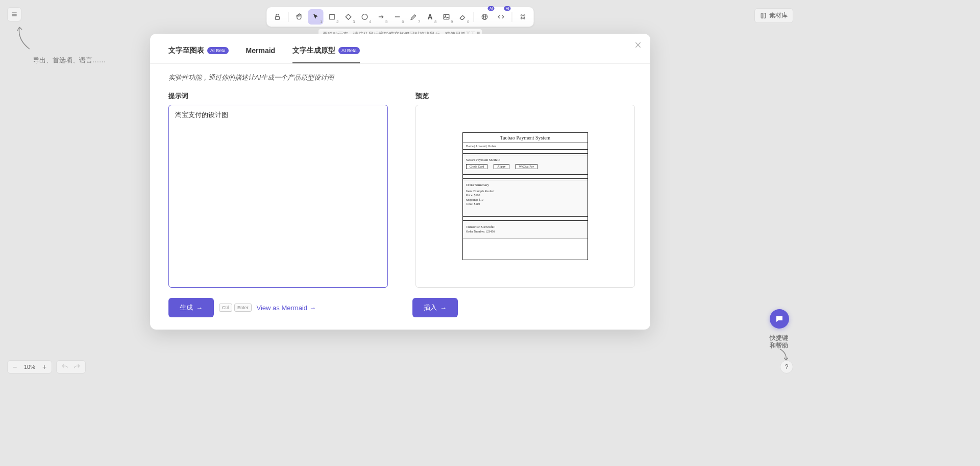 The image size is (980, 466). Describe the element at coordinates (243, 308) in the screenshot. I see `kbd-enter: Enter` at that location.